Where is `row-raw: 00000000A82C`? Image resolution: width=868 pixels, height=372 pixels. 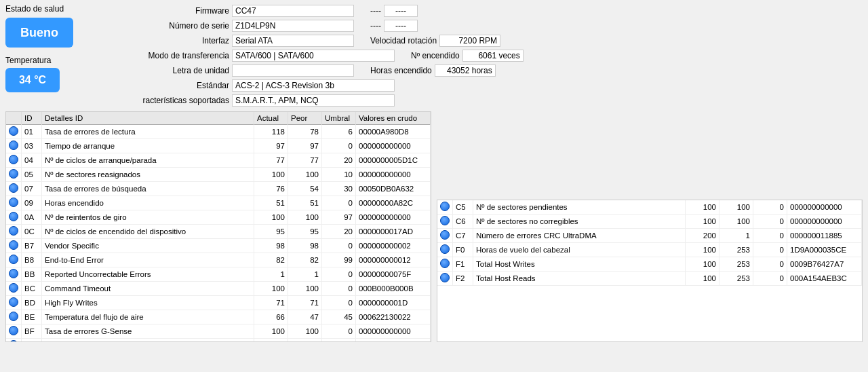 row-raw: 00000000A82C is located at coordinates (393, 204).